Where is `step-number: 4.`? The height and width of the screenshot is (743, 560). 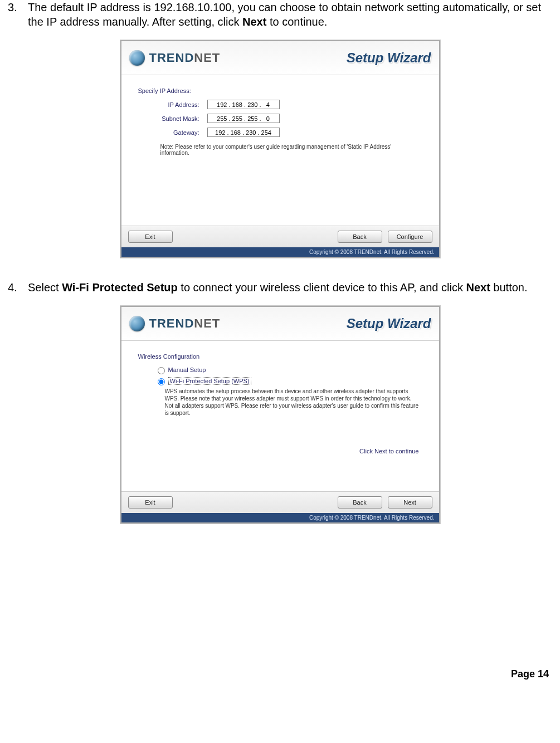
step-number: 4. is located at coordinates (18, 287).